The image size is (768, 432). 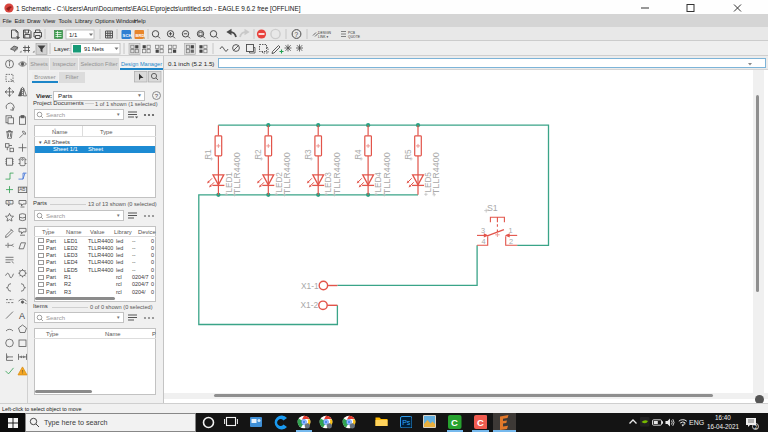 I want to click on svg-text: R2, so click(x=258, y=154).